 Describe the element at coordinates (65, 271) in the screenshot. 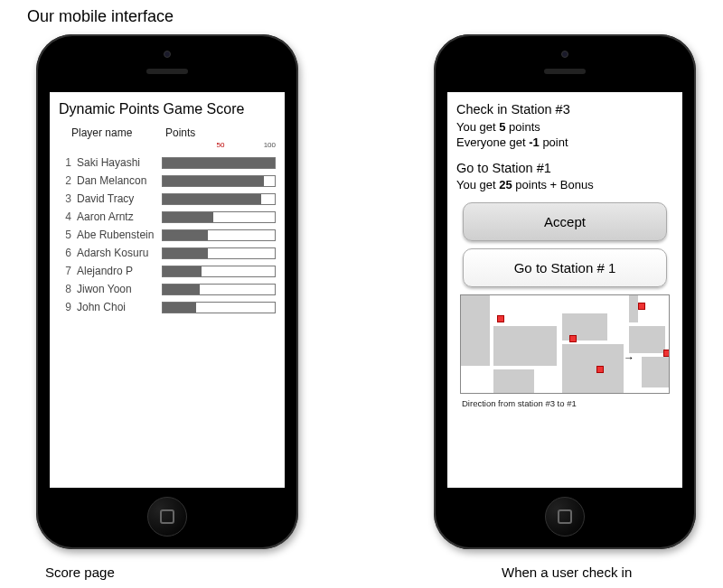

I see `rank: 7` at that location.